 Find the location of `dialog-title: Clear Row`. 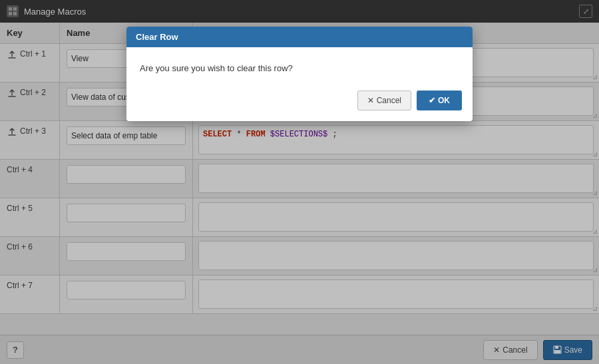

dialog-title: Clear Row is located at coordinates (300, 37).